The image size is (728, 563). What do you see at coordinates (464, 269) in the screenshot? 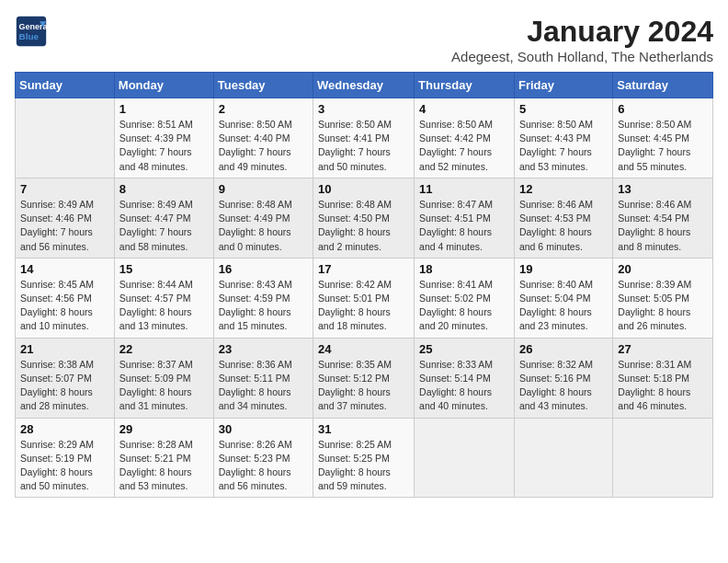
I see `day-number: 18` at bounding box center [464, 269].